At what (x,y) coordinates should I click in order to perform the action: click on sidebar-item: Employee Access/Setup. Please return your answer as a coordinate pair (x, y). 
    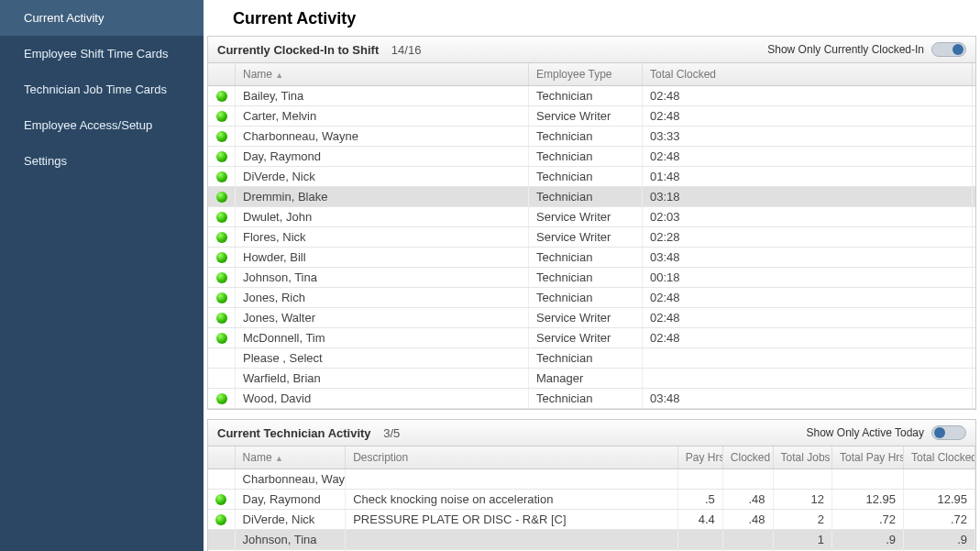
    Looking at the image, I should click on (102, 125).